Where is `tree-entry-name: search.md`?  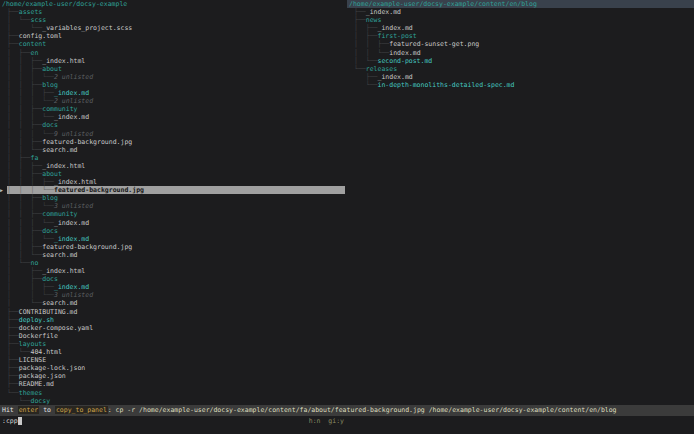 tree-entry-name: search.md is located at coordinates (60, 150).